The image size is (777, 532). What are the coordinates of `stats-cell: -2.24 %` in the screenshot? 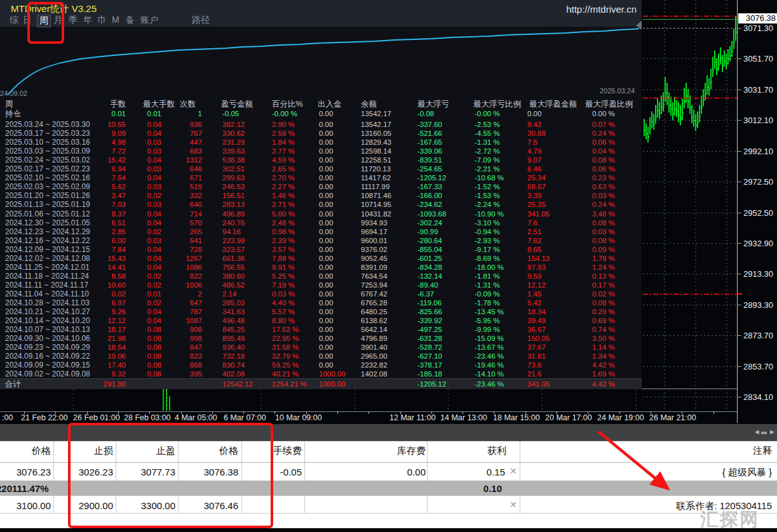 It's located at (501, 204).